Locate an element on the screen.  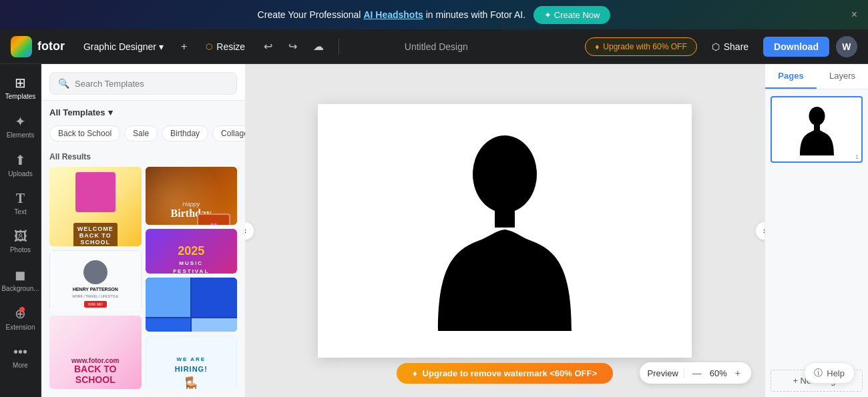
linkedin-name: HENRY PATTERSON is located at coordinates (95, 290).